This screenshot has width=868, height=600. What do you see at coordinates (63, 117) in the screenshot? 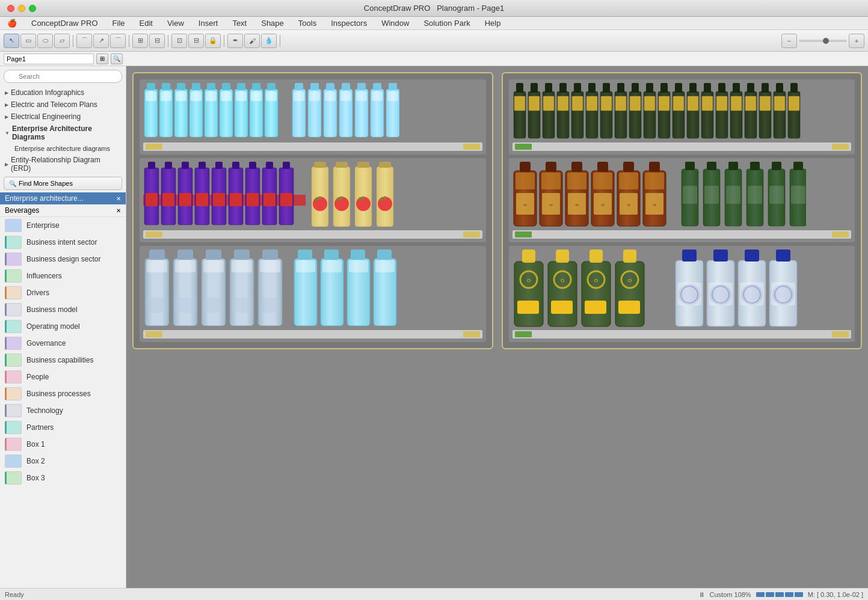
I see `sidebar-item-electrical-engineering: ▶ Electrical Engineering` at bounding box center [63, 117].